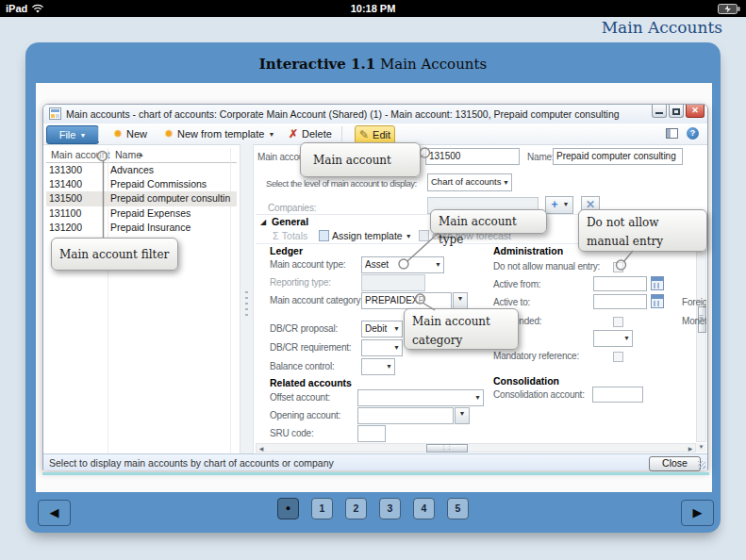  I want to click on cell-main-account: 131400, so click(77, 185).